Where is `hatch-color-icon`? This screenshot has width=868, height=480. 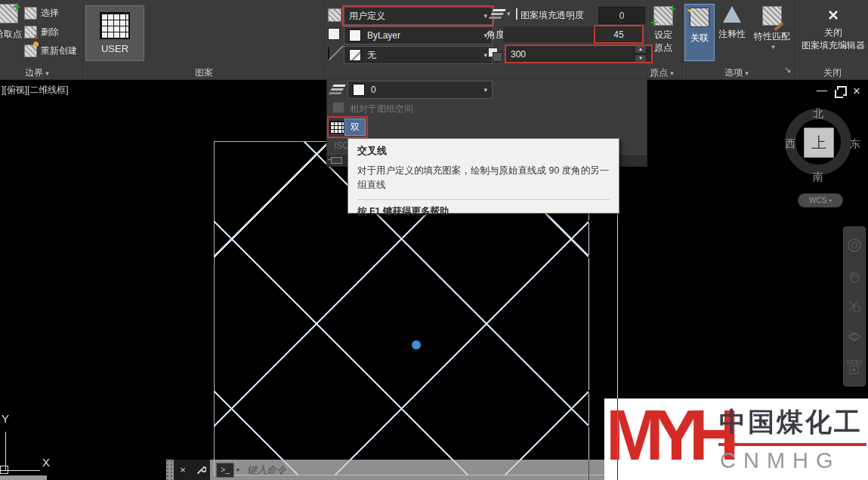 hatch-color-icon is located at coordinates (334, 34).